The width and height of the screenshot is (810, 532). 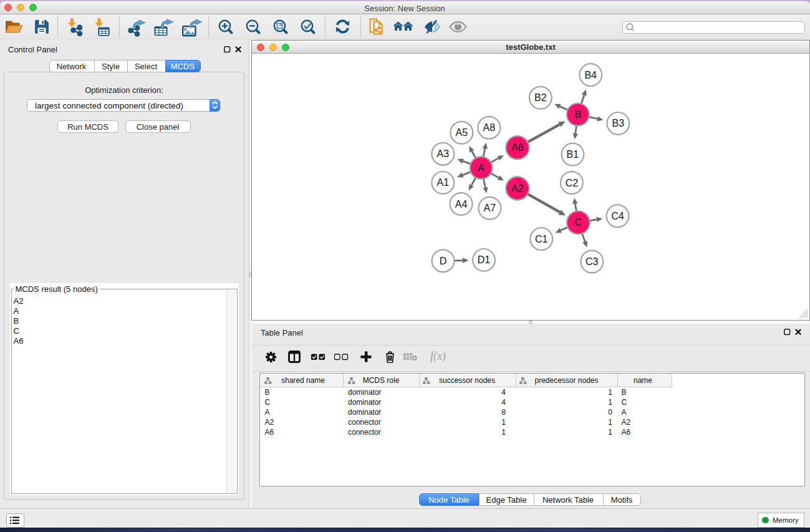 What do you see at coordinates (579, 222) in the screenshot?
I see `svg-text: C` at bounding box center [579, 222].